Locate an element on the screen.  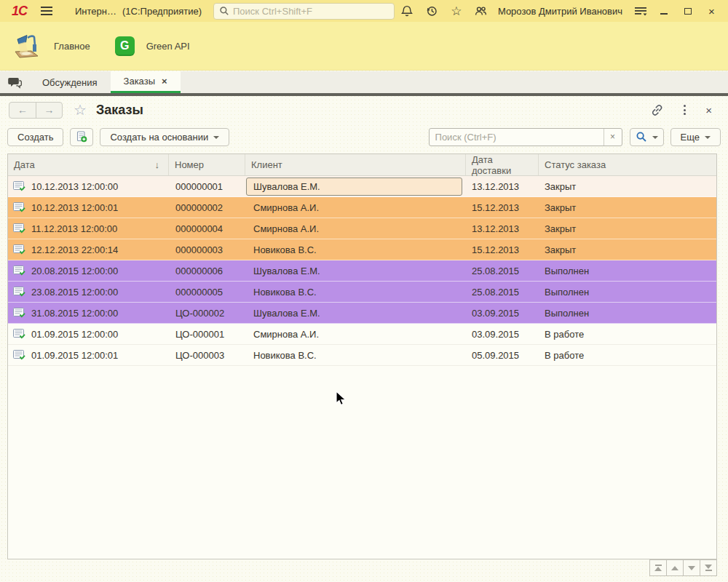
cell-number: 000000001 is located at coordinates (207, 186).